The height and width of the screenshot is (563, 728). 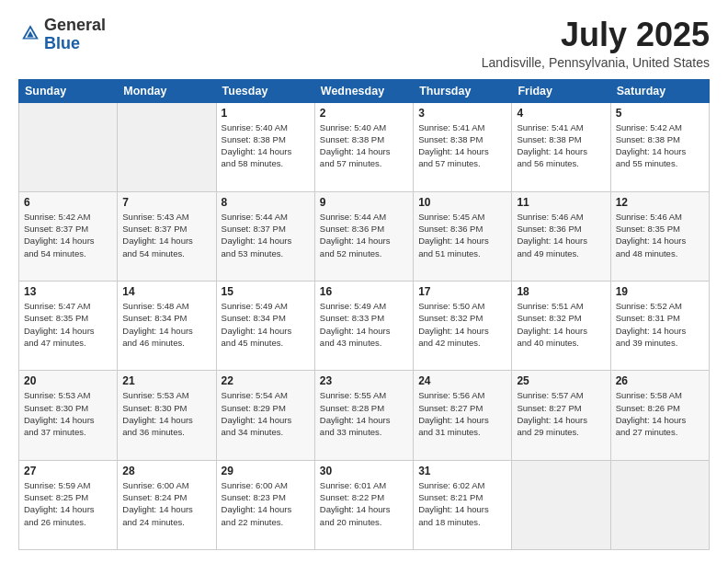 What do you see at coordinates (660, 202) in the screenshot?
I see `day-number: 12` at bounding box center [660, 202].